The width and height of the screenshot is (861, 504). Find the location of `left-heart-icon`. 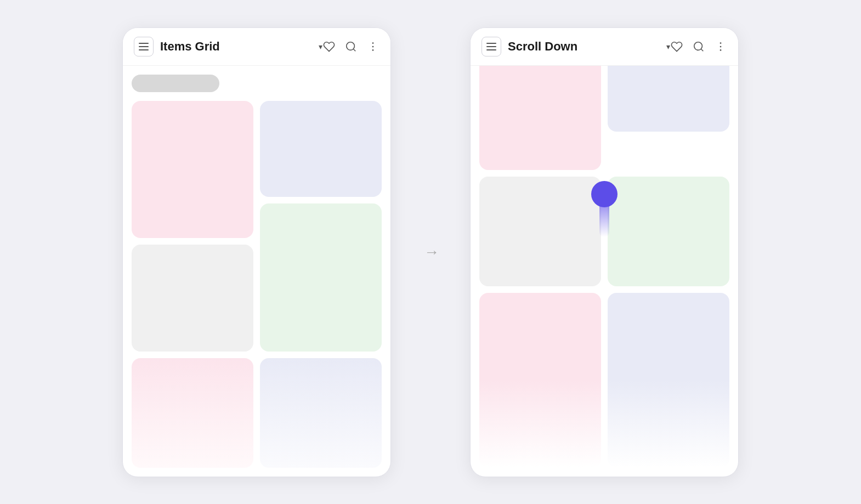

left-heart-icon is located at coordinates (329, 47).